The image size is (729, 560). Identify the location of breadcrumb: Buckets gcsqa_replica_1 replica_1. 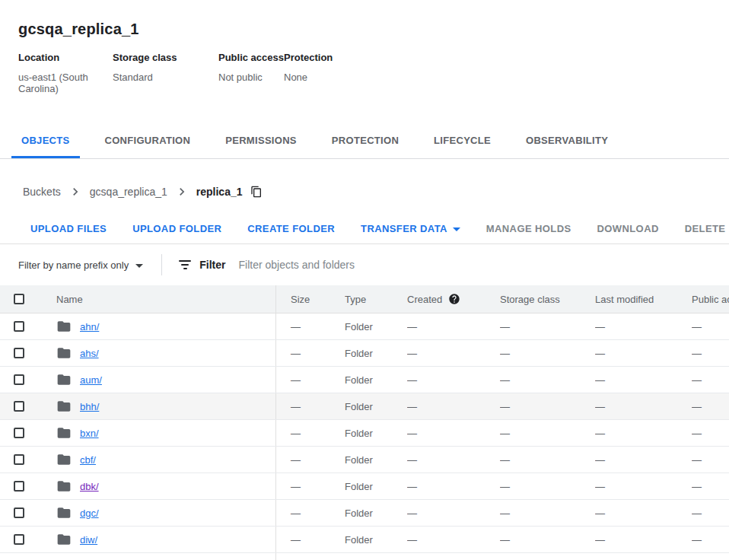
(364, 186).